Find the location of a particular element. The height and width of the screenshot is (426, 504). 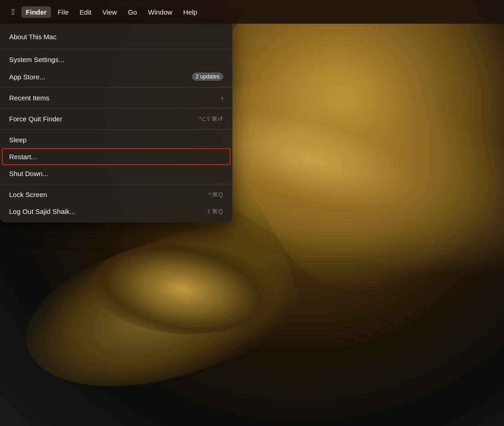

menubar-file: File is located at coordinates (63, 12).